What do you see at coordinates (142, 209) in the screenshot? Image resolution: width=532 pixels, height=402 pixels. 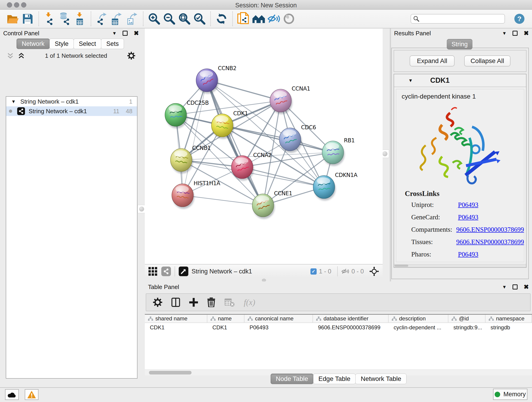 I see `left-splitter-handle` at bounding box center [142, 209].